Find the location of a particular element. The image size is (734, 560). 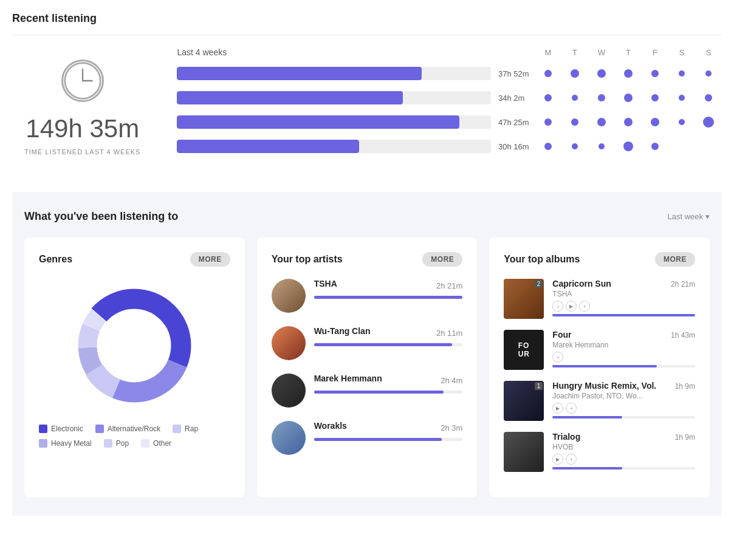

album-header-row: Capricorn Sun2h 21m is located at coordinates (623, 284).